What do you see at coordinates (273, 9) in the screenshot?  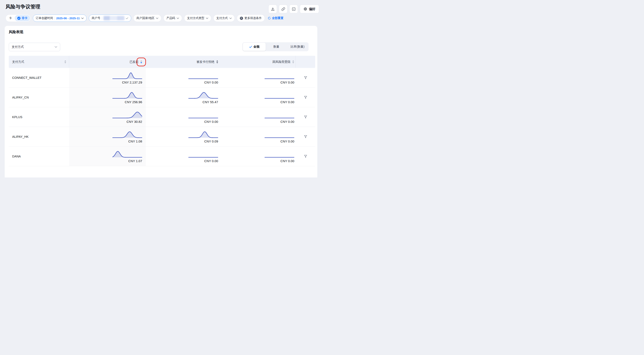 I see `download-icon` at bounding box center [273, 9].